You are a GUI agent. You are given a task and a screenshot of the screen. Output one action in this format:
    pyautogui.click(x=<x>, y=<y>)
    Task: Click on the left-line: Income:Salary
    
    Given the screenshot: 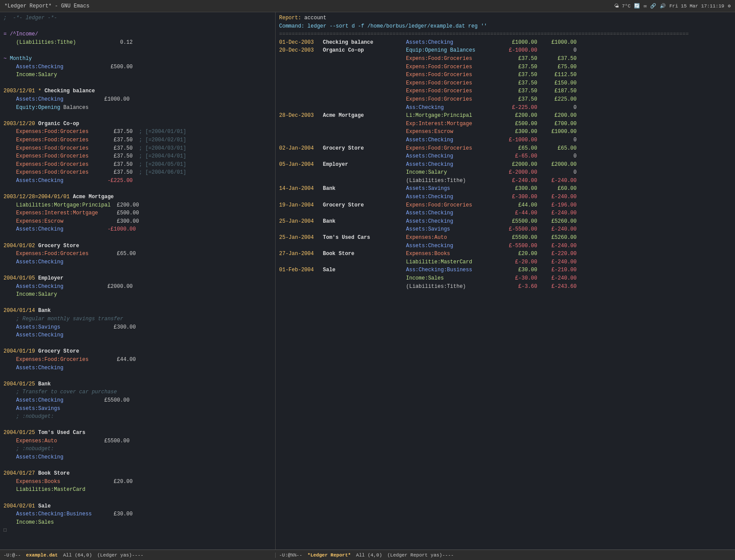 What is the action you would take?
    pyautogui.click(x=137, y=75)
    